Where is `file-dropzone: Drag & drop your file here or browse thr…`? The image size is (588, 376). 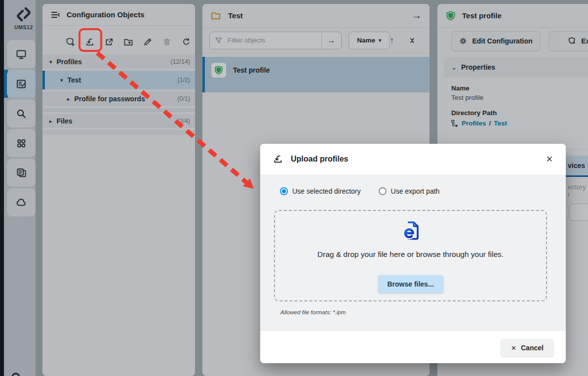
file-dropzone: Drag & drop your file here or browse thr… is located at coordinates (411, 256).